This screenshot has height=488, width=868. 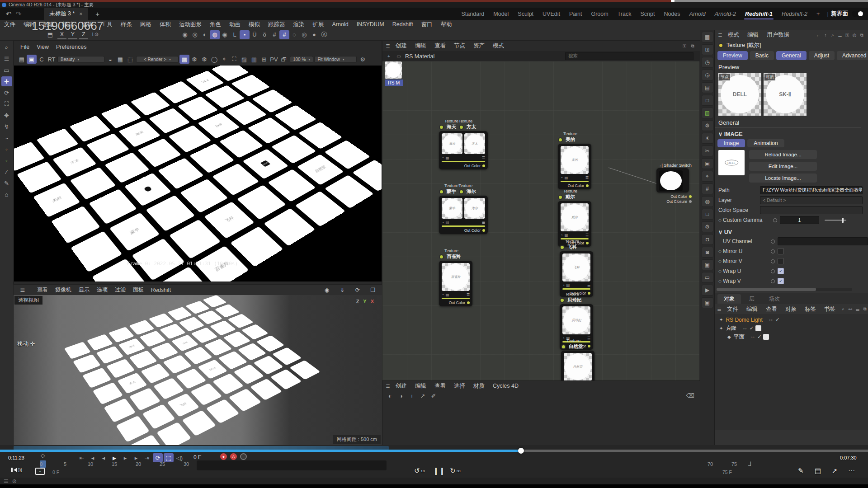 I want to click on rv3-icon-5: ⛶, so click(x=234, y=59).